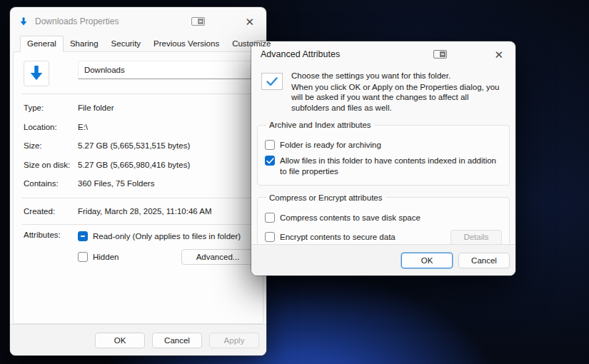 The width and height of the screenshot is (589, 364). I want to click on contains-row: Contains: 360 Files, 75 Folders, so click(139, 184).